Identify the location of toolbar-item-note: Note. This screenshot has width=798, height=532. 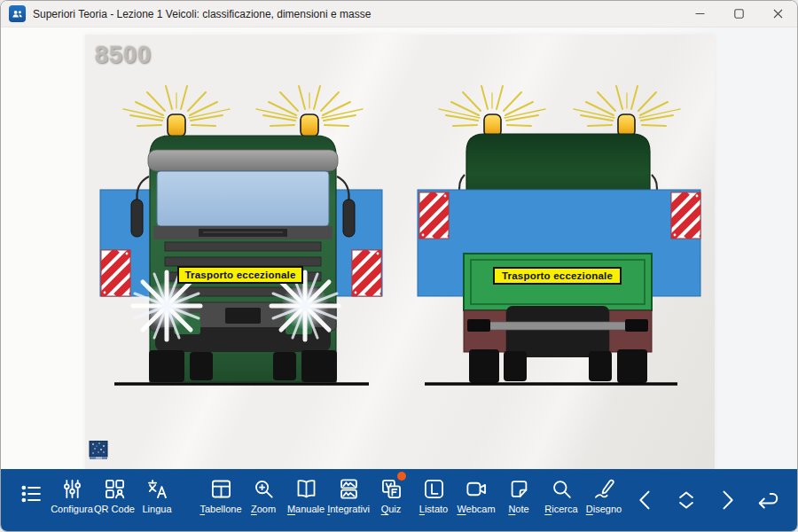
(519, 500).